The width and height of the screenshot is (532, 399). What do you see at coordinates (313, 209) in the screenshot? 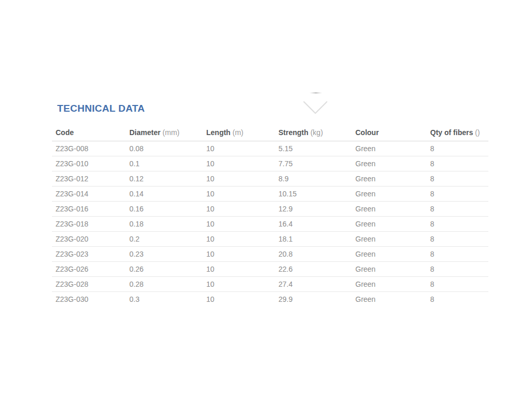
I see `cell-strength: 12.9` at bounding box center [313, 209].